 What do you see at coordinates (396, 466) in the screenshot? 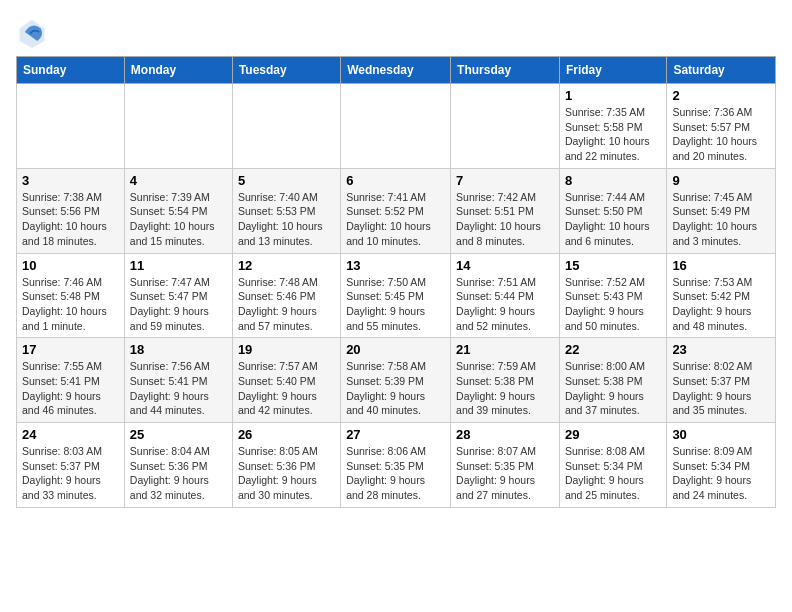
I see `calendar-week-4: 24Sunrise: 8:03 AM Sunset: 5:37 PM Dayli…` at bounding box center [396, 466].